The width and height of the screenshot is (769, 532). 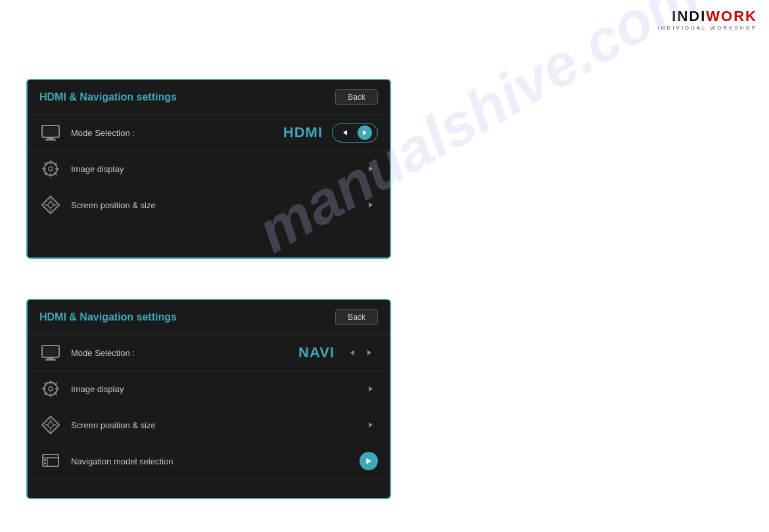 I want to click on navi-image-display-row: Image display, so click(x=209, y=389).